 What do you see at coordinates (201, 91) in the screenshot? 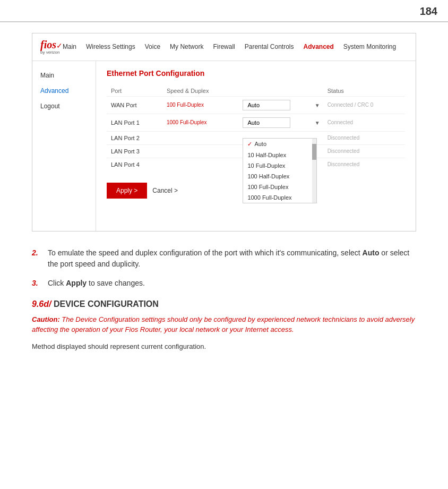
I see `col-speed: Speed & Duplex` at bounding box center [201, 91].